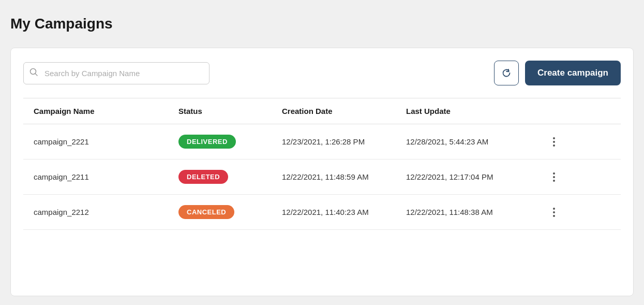  I want to click on status-badge: DELIVERED, so click(207, 142).